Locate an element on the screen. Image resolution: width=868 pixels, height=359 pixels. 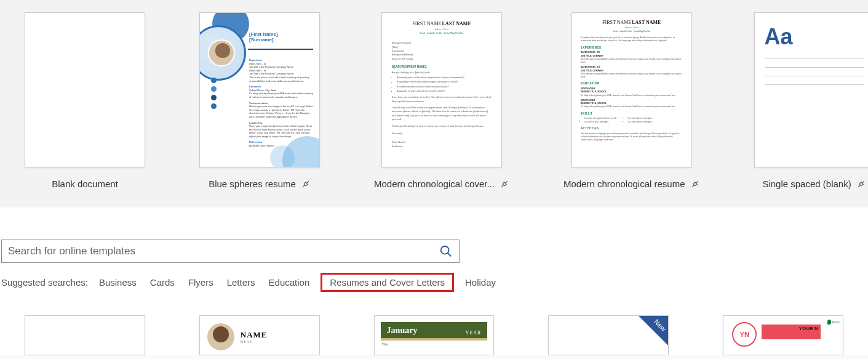
online-template-photo-resume: NAME HERE is located at coordinates (260, 335).